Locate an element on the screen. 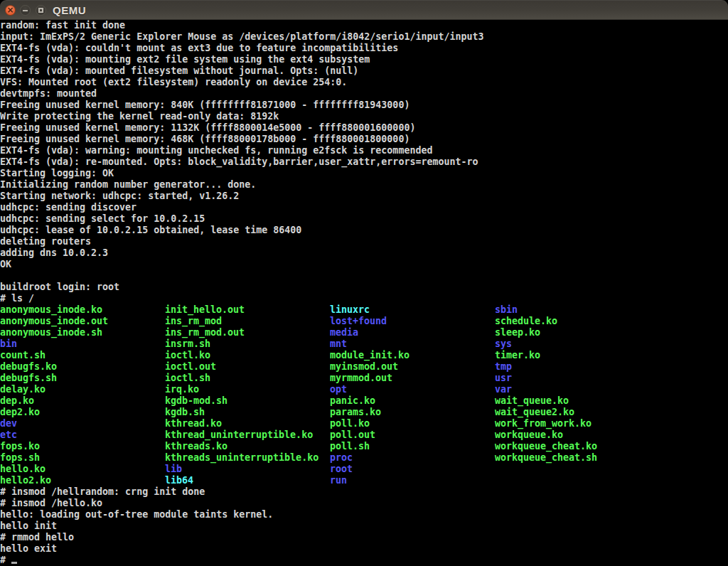 This screenshot has height=566, width=728. terminal-line: input: ImExPS/2 Generic Explorer Mouse a… is located at coordinates (364, 37).